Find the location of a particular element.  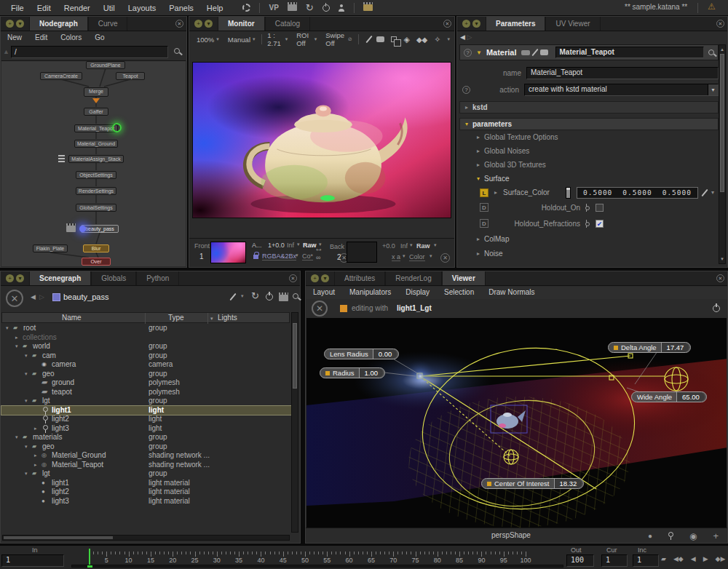

scenegraph-row-light2: ●light2light material is located at coordinates (146, 492).